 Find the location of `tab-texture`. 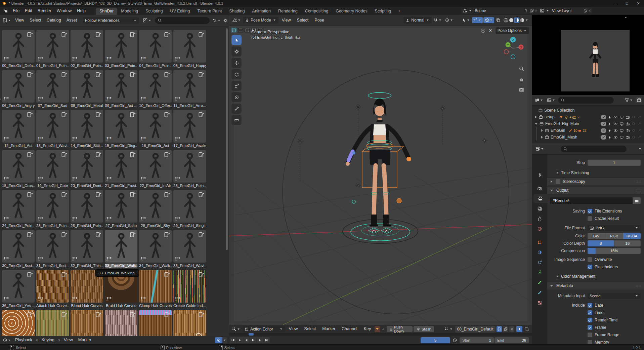

tab-texture is located at coordinates (540, 303).